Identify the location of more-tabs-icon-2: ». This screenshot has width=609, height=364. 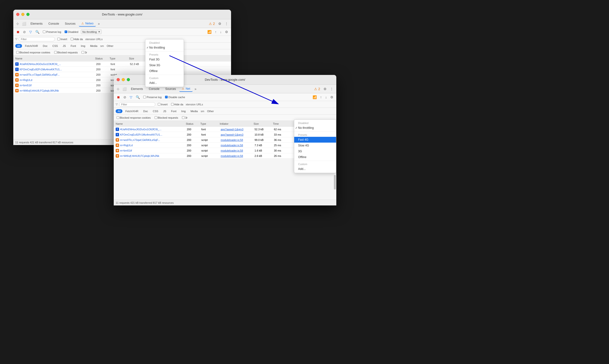
(195, 89).